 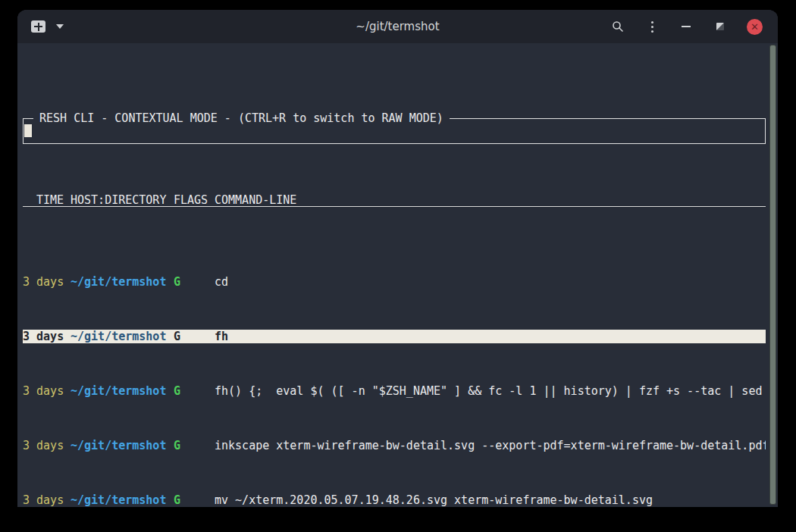 What do you see at coordinates (221, 336) in the screenshot?
I see `row-command: fh` at bounding box center [221, 336].